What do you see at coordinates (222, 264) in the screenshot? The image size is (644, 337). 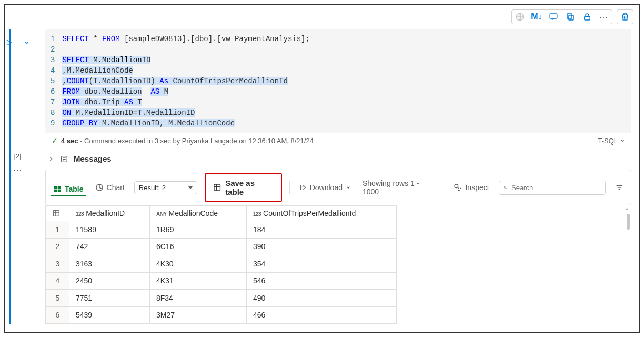 I see `table-row: 331634K30354` at bounding box center [222, 264].